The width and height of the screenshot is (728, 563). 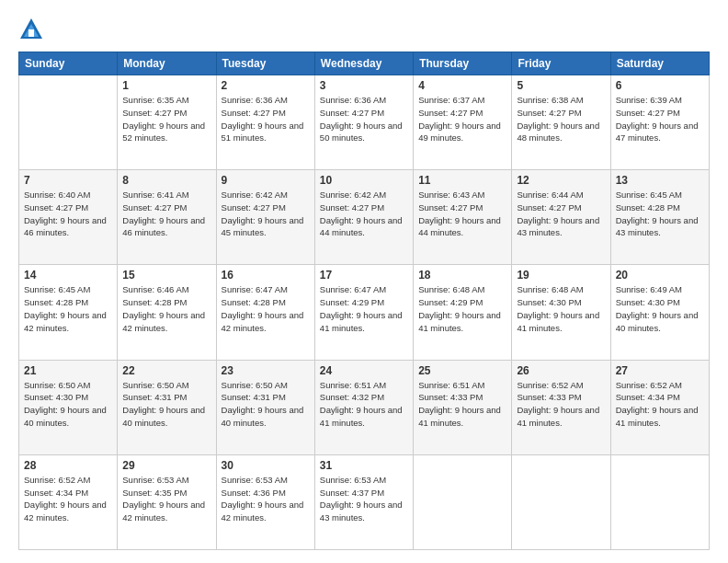 I want to click on day-info: Sunrise: 6:49 AM Sunset: 4:30 PM Dayligh…, so click(x=660, y=309).